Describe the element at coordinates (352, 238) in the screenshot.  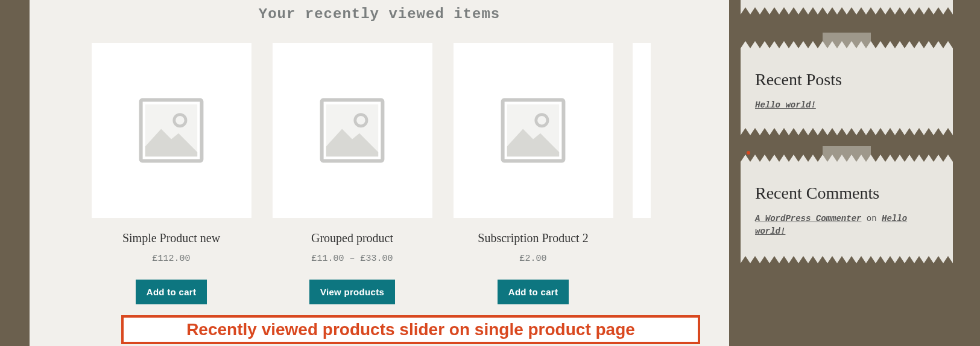
I see `product-title: Grouped product` at that location.